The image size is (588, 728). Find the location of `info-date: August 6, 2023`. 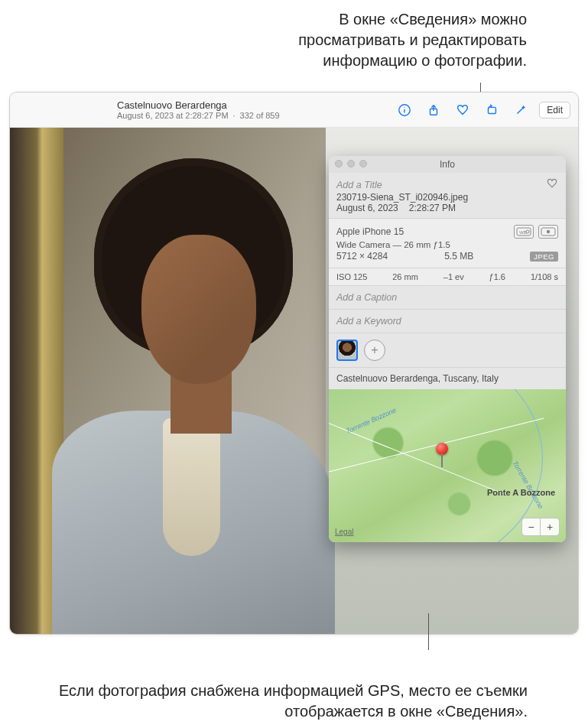

info-date: August 6, 2023 is located at coordinates (367, 208).